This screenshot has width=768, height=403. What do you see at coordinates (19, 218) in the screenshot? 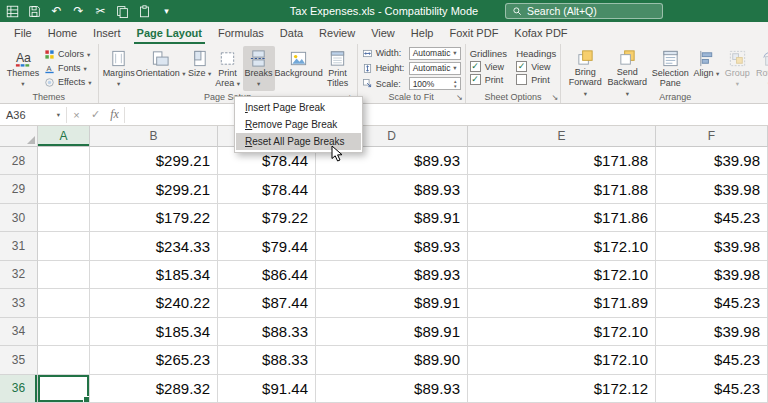
I see `row-header-30: 30` at bounding box center [19, 218].